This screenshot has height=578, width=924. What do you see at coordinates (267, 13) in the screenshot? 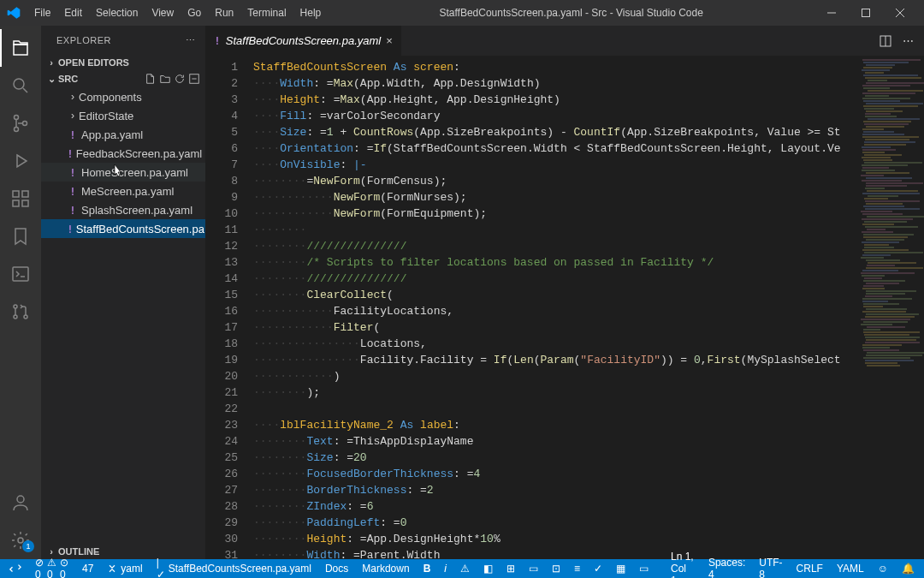
I see `menu-terminal: Terminal` at bounding box center [267, 13].